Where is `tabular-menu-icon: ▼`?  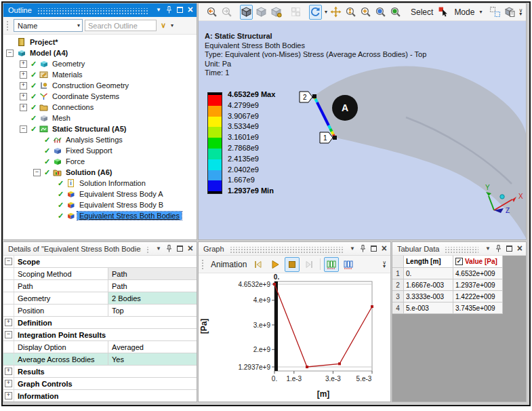
tabular-menu-icon: ▼ is located at coordinates (488, 249).